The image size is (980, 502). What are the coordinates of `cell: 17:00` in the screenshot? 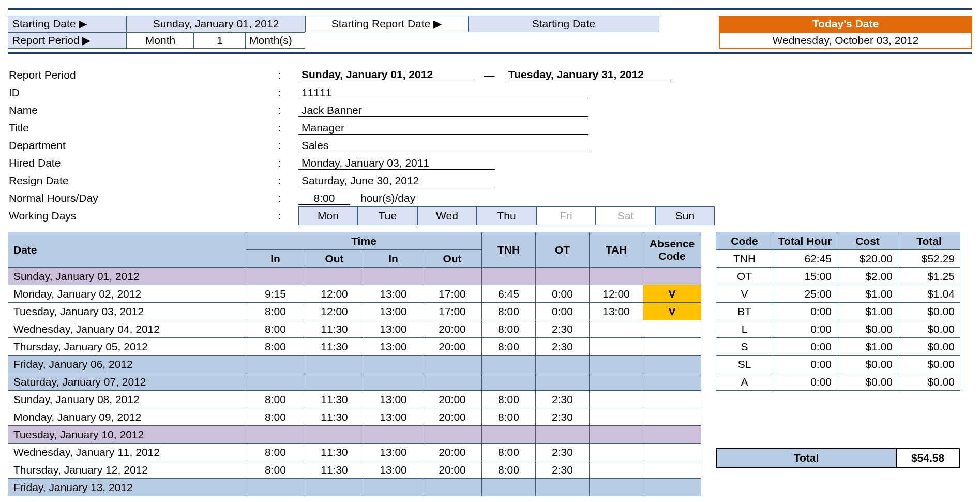 It's located at (453, 312).